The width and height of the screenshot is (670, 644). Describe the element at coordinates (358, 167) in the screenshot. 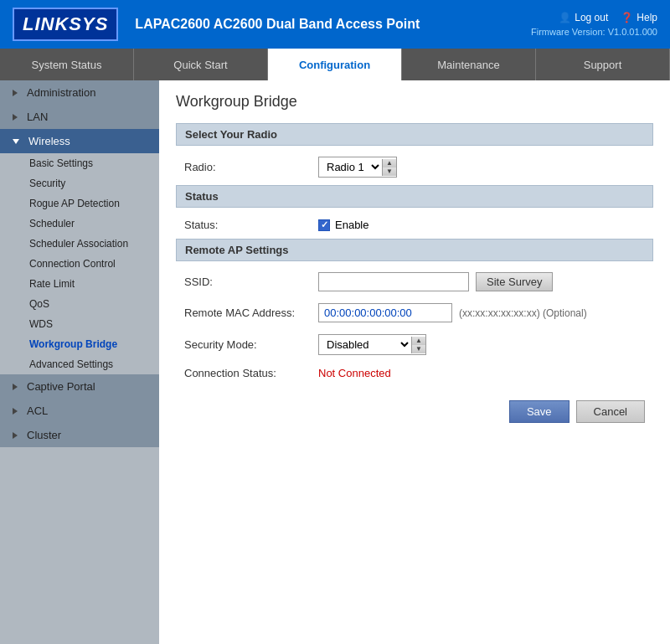

I see `radio-value: Radio 1 ▲ ▼` at that location.